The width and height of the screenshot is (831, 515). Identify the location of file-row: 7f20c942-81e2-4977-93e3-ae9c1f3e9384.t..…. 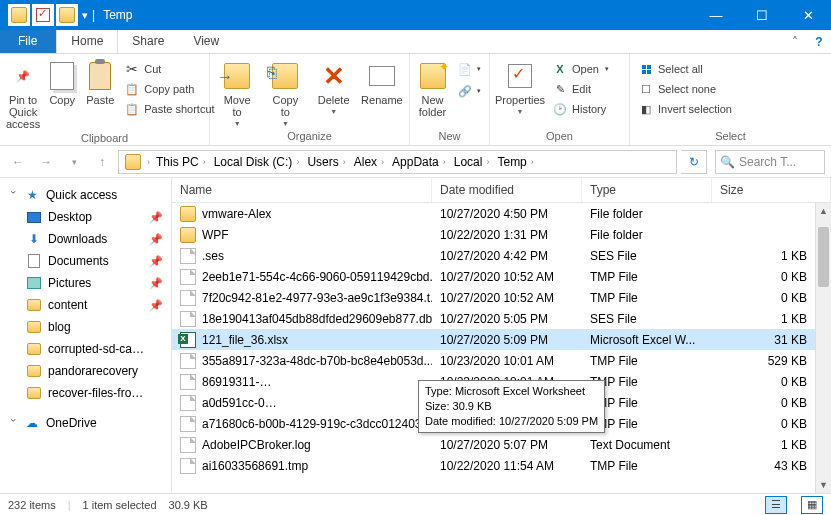
(502, 298).